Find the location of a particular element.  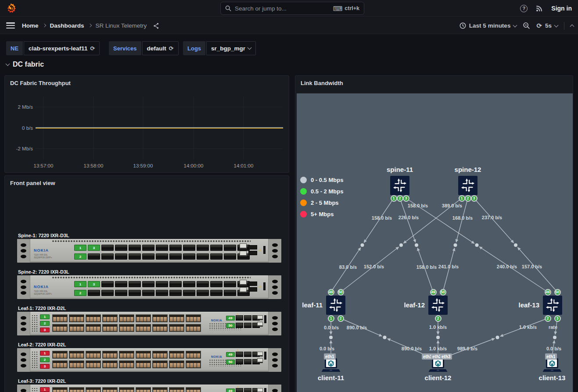

collapse-toolbar-icon is located at coordinates (572, 26).